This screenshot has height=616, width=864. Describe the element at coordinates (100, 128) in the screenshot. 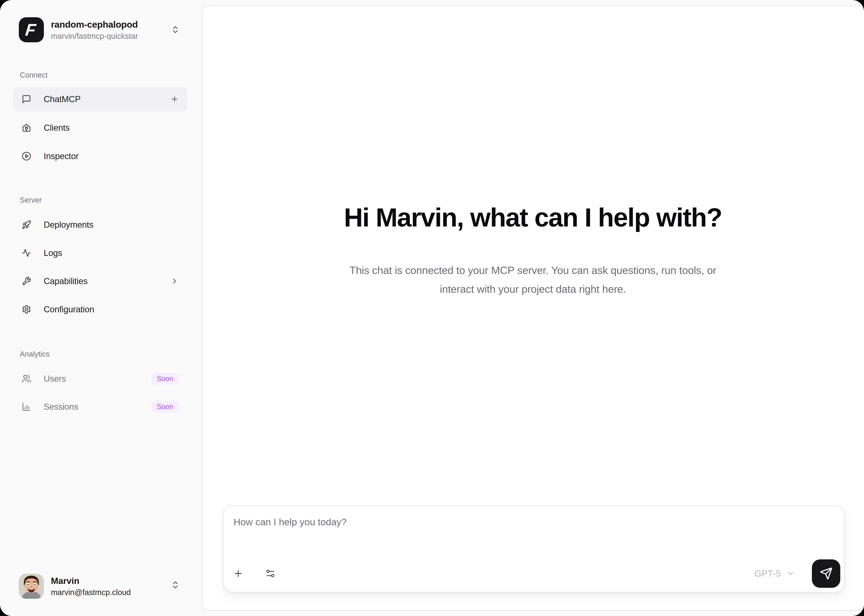

I see `sidebar-item-clients: Clients` at that location.